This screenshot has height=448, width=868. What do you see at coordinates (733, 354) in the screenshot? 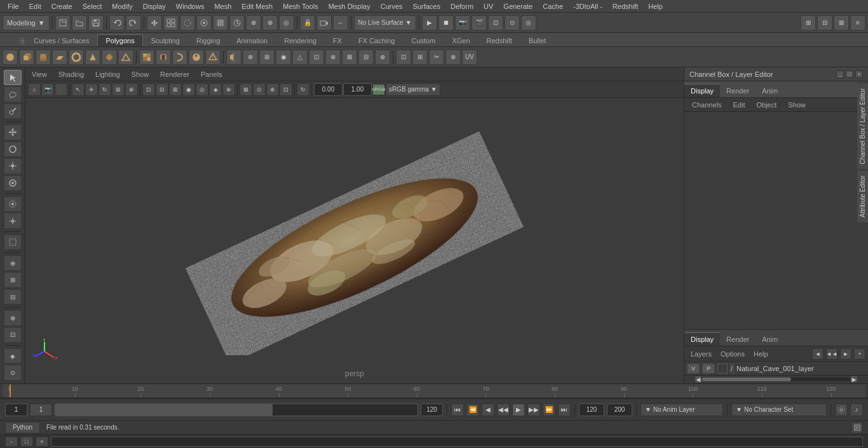
I see `layers-options-menu: Options` at bounding box center [733, 354].